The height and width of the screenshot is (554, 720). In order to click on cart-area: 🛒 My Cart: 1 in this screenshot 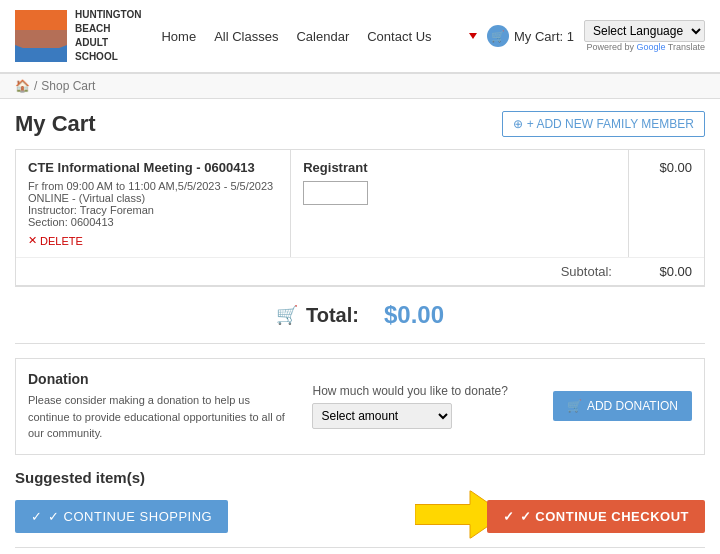, I will do `click(530, 36)`.